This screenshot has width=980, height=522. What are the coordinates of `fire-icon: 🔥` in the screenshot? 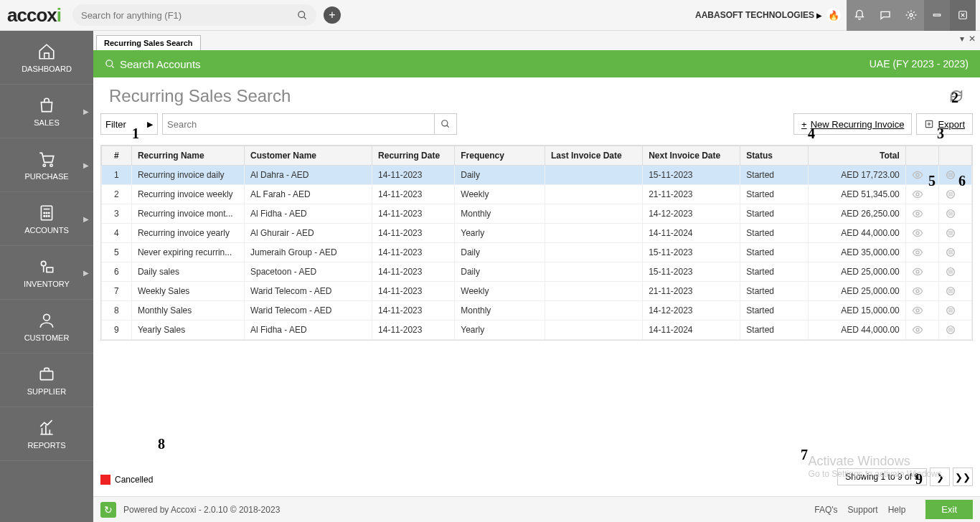 It's located at (834, 15).